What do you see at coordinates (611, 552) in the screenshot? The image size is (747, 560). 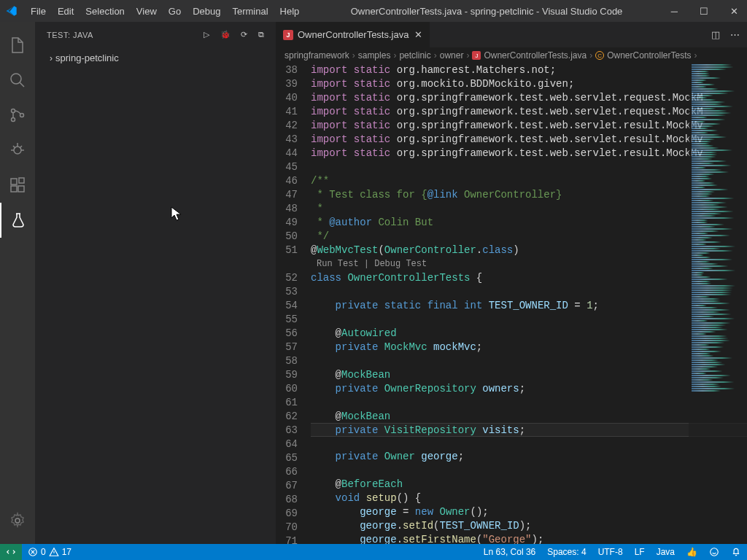 I see `status-encoding: UTF-8` at bounding box center [611, 552].